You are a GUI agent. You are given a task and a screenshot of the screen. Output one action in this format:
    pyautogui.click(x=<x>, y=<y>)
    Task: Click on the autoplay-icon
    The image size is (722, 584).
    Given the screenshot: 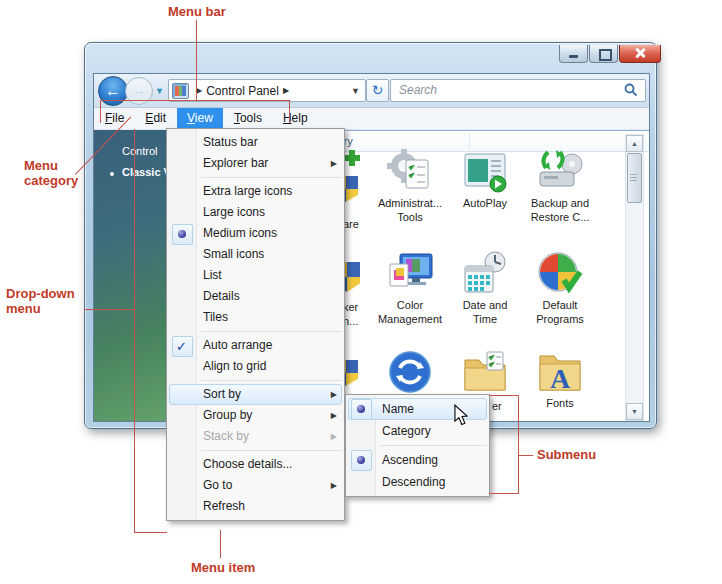 What is the action you would take?
    pyautogui.click(x=485, y=172)
    